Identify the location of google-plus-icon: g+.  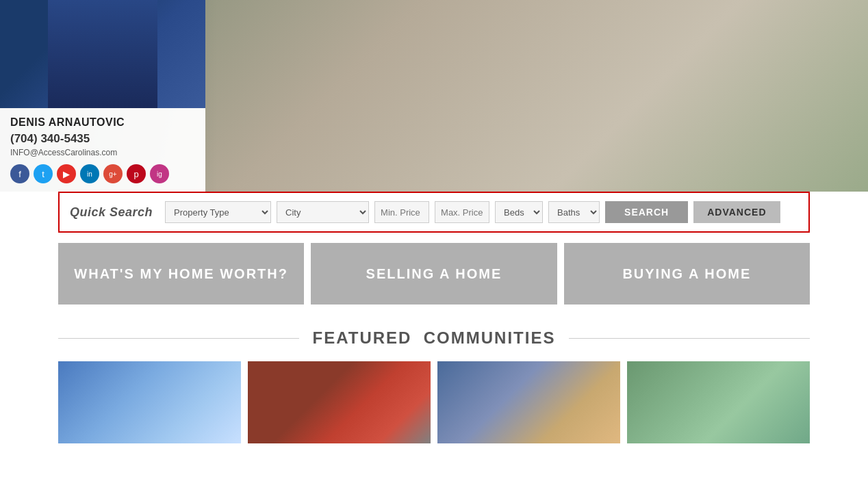
(113, 174).